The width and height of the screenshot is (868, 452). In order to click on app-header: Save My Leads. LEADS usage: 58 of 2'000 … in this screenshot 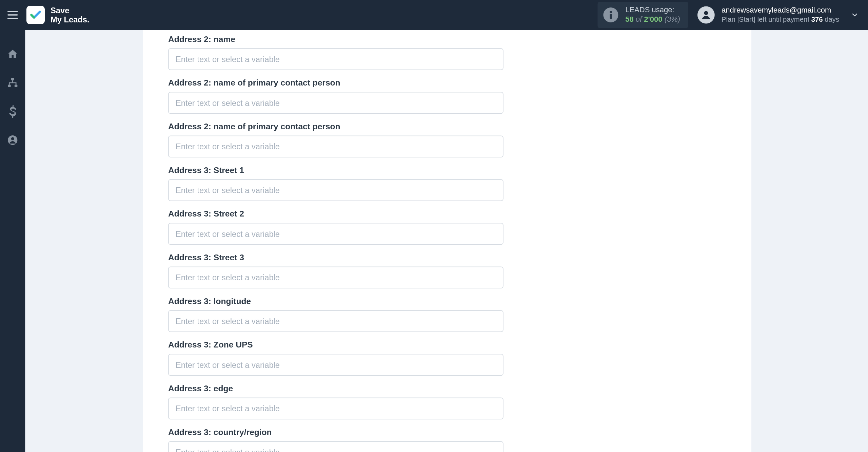, I will do `click(434, 15)`.